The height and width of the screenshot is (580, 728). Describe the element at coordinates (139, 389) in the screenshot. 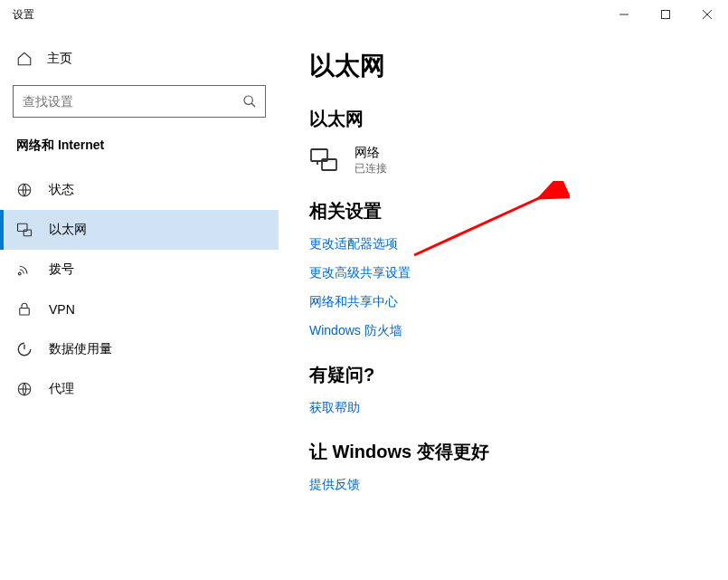

I see `sidebar-item-proxy: 代理` at that location.